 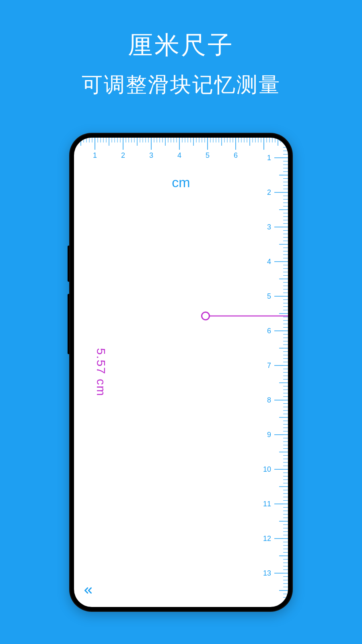 What do you see at coordinates (269, 296) in the screenshot?
I see `right-ruler-label: 5` at bounding box center [269, 296].